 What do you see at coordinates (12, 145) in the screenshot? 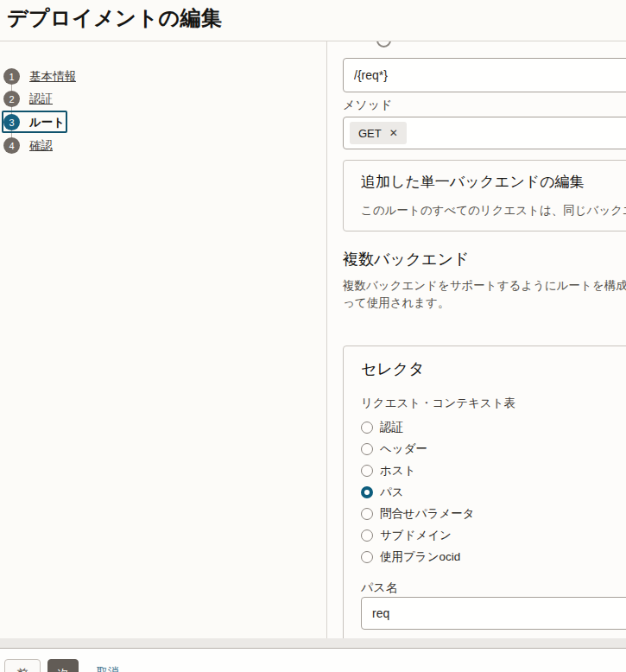
I see `step-4-circle-icon: 4` at bounding box center [12, 145].